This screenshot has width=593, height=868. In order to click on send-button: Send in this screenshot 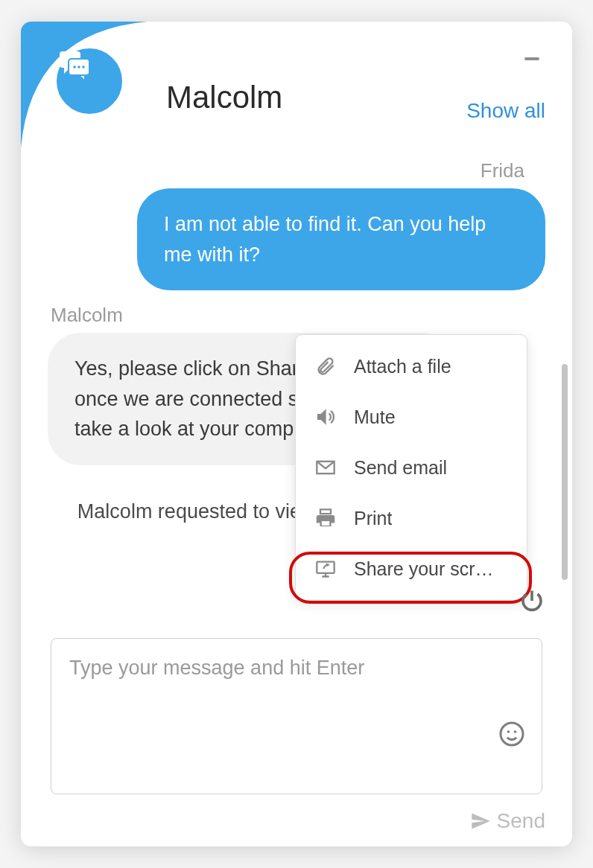, I will do `click(508, 821)`.